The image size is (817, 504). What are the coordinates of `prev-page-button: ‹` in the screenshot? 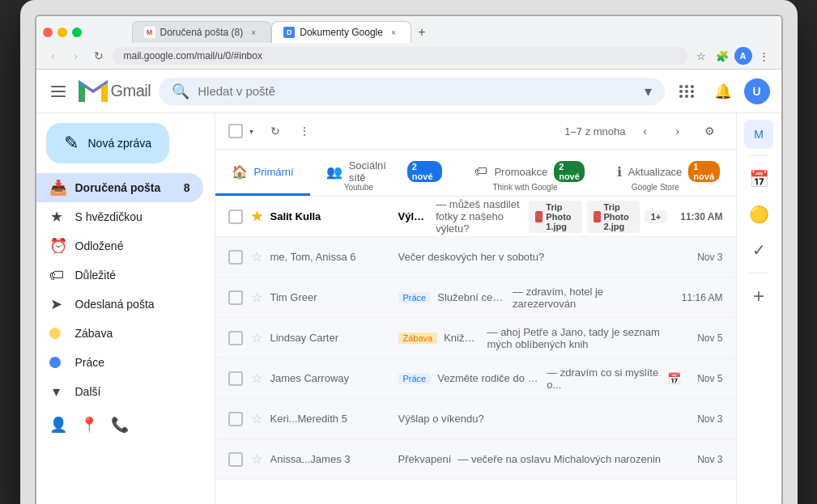 It's located at (645, 131).